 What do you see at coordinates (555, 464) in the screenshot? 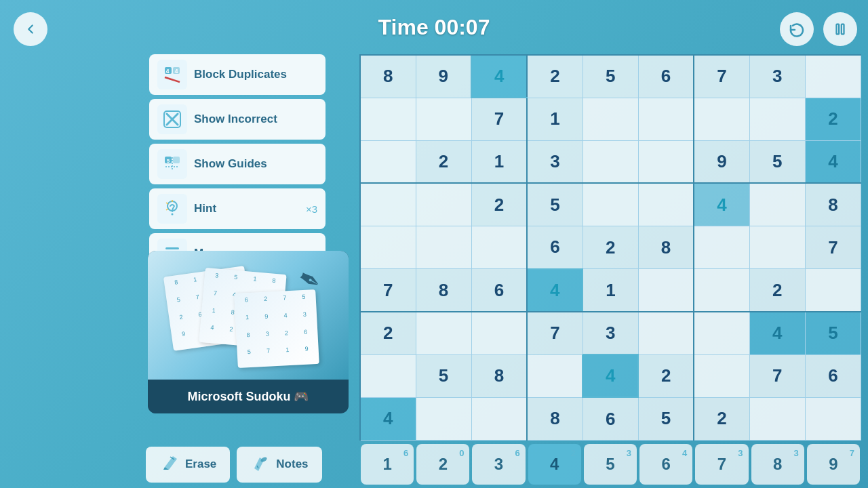
I see `number-btn-4: 42` at bounding box center [555, 464].